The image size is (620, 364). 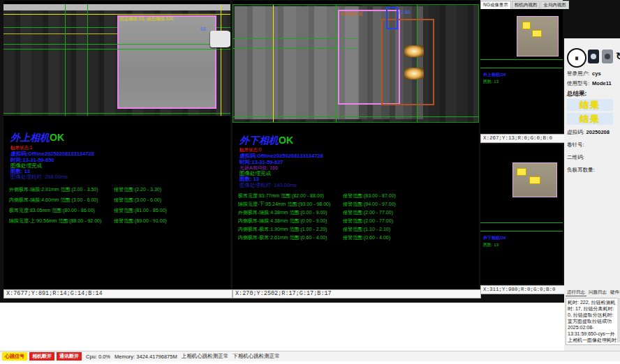 What do you see at coordinates (522, 67) in the screenshot?
I see `mini-view-1: 外上相机OK 图数: 13` at bounding box center [522, 67].